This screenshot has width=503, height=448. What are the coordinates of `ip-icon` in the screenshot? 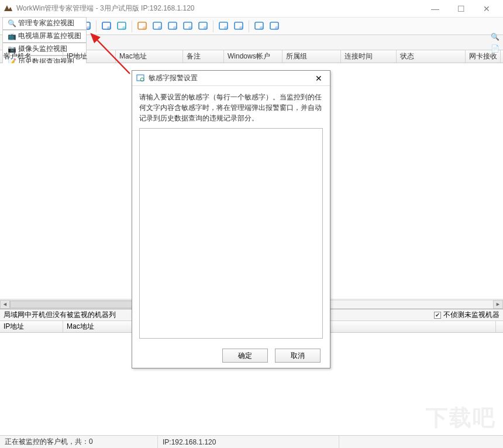 It's located at (223, 26).